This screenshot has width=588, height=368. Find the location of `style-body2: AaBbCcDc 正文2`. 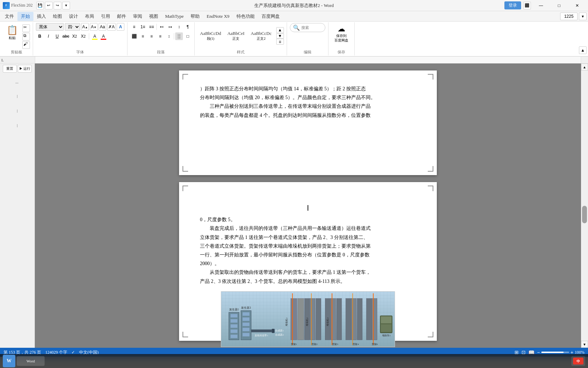

style-body2: AaBbCcDc 正文2 is located at coordinates (261, 36).